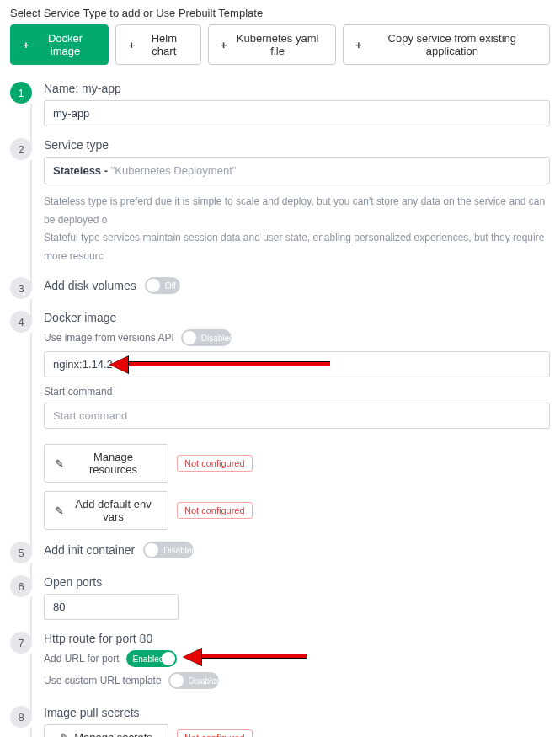 This screenshot has width=560, height=737. I want to click on step-title: Name: my-app, so click(296, 88).